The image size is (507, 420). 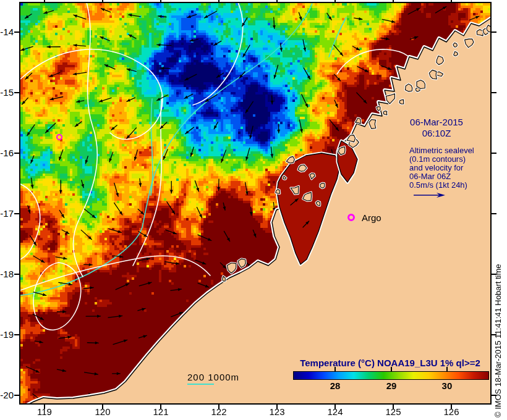 I want to click on lon-tick-label: 126, so click(x=451, y=411).